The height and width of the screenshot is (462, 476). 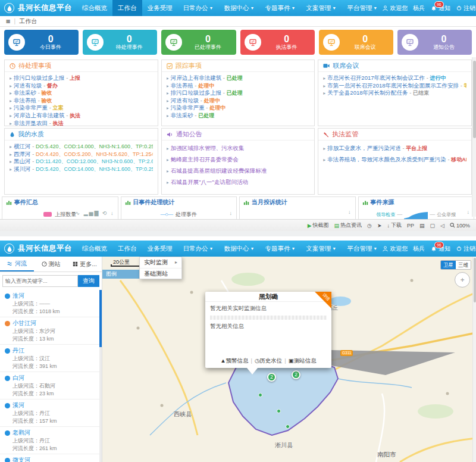 I want to click on print-icon: ▤, so click(x=422, y=226).